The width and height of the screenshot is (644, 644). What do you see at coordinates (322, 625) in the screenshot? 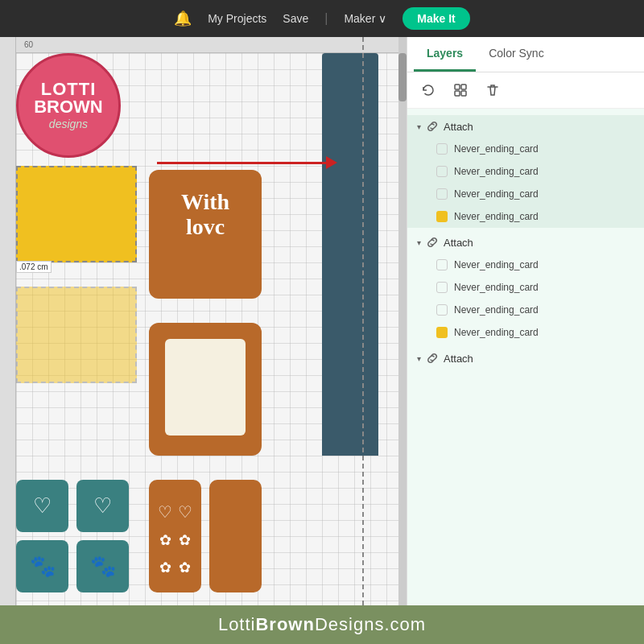
I see `footer: LottiBrownDesigns.com` at bounding box center [322, 625].